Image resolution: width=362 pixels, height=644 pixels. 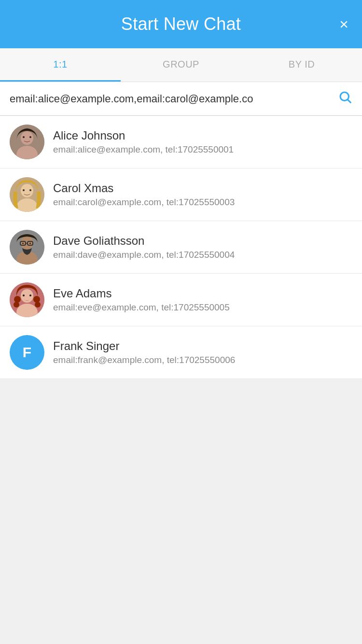 What do you see at coordinates (203, 247) in the screenshot?
I see `contact-info-dave: Dave Goliathsson email:dave@example.com,…` at bounding box center [203, 247].